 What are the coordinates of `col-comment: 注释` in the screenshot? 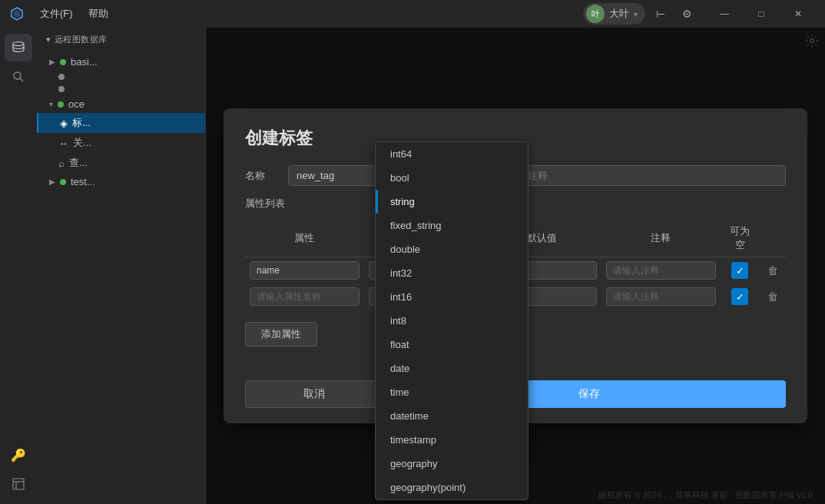 It's located at (661, 238).